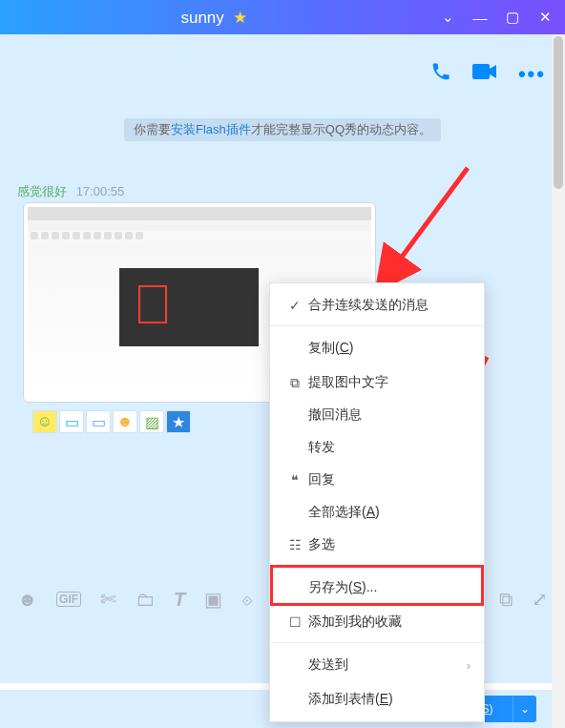 The image size is (565, 728). Describe the element at coordinates (377, 383) in the screenshot. I see `menu-extract-text: ⧉ 提取图中文字` at that location.